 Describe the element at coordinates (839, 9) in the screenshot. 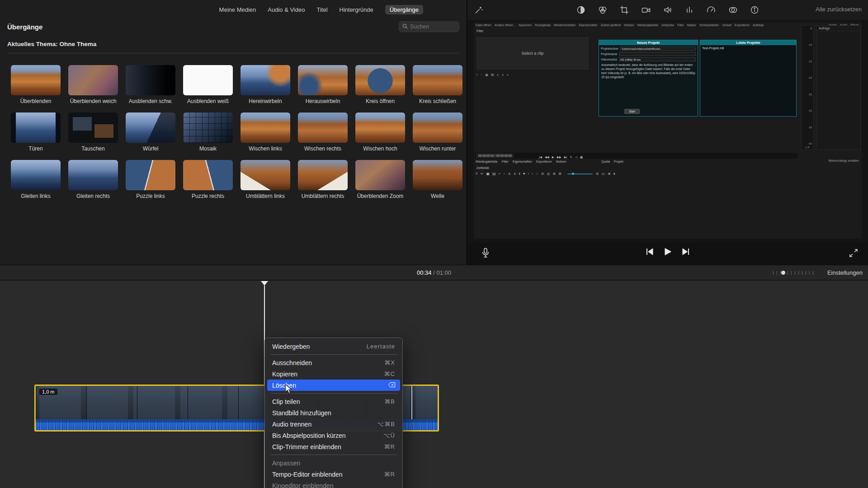

I see `reset-all-button: Alle zurücksetzen` at that location.